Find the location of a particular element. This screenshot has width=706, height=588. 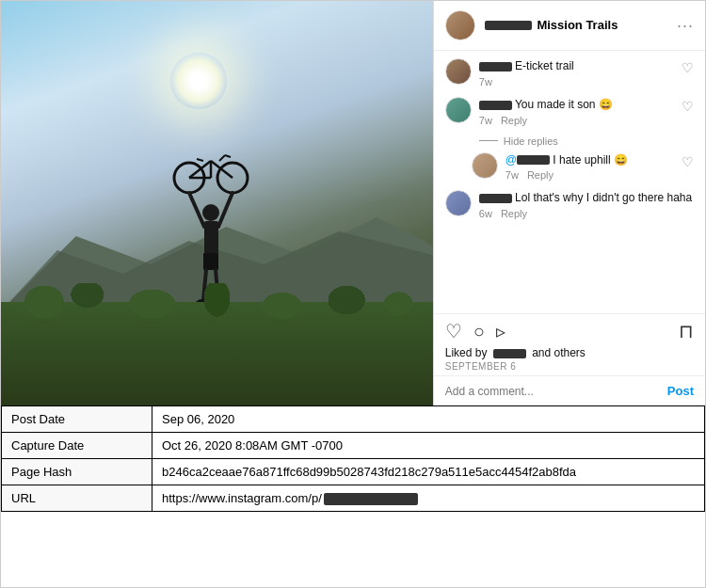

mission-trails-label: Mission Trails is located at coordinates (577, 24).